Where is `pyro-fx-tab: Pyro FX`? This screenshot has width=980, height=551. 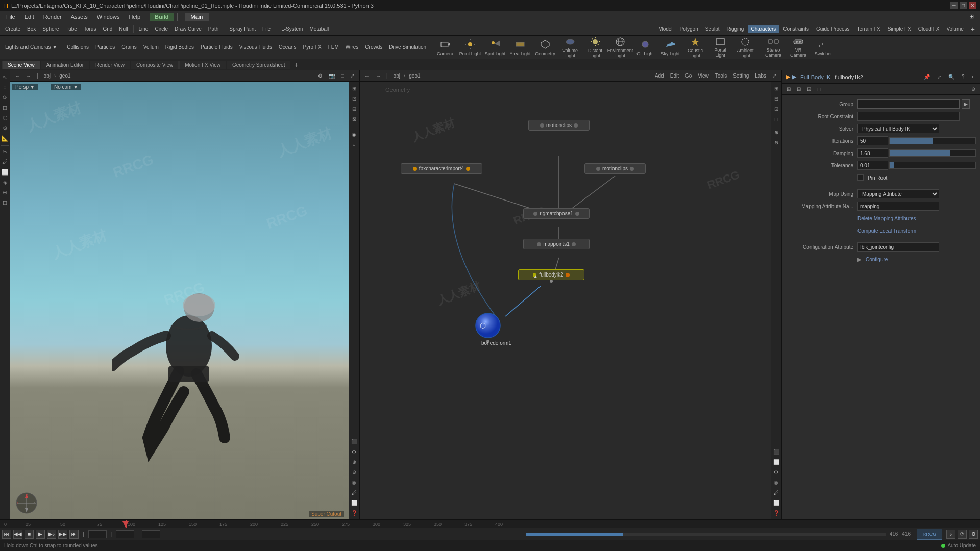 pyro-fx-tab: Pyro FX is located at coordinates (312, 47).